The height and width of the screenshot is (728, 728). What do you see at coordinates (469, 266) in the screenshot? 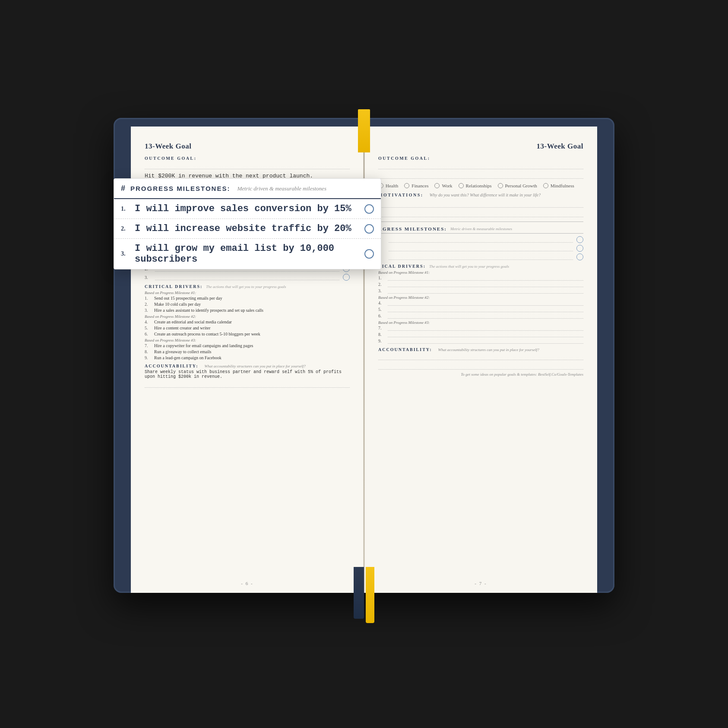
I see `right-critical-subtitle: The actions that will get you to your pr…` at bounding box center [469, 266].